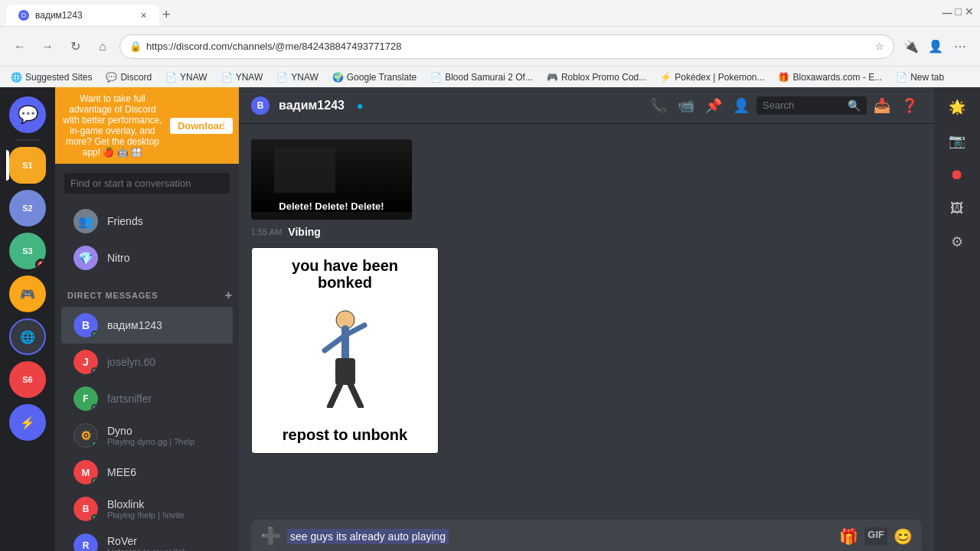  What do you see at coordinates (959, 14) in the screenshot?
I see `window-controls: ─ □ ✕` at bounding box center [959, 14].